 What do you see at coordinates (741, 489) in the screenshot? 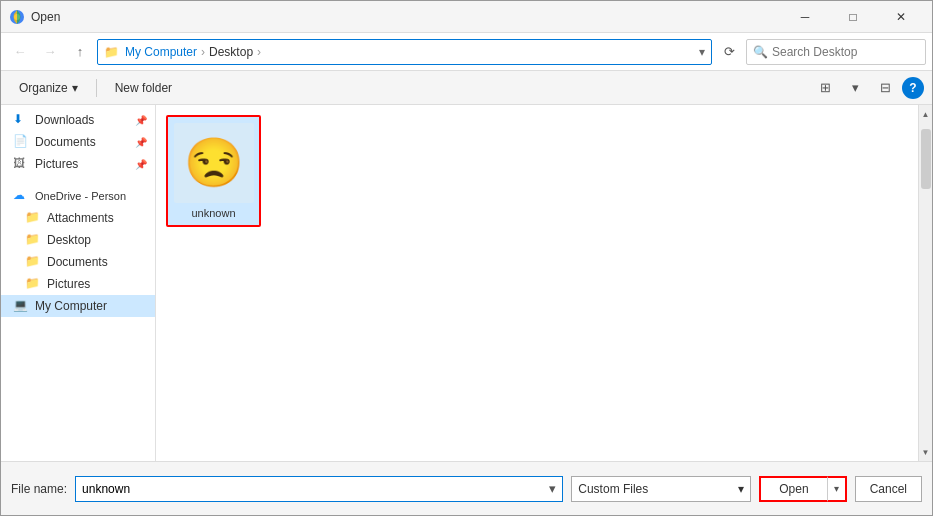
I see `filetype-dropdown-icon: ▾` at bounding box center [741, 489].